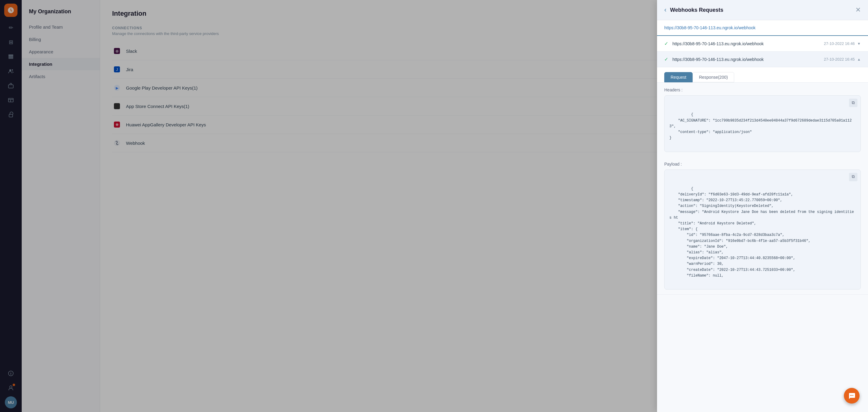 The width and height of the screenshot is (868, 412). I want to click on request-row-1: ✓ https://30b8-95-70-146-113.eu.ngrok.io…, so click(763, 44).